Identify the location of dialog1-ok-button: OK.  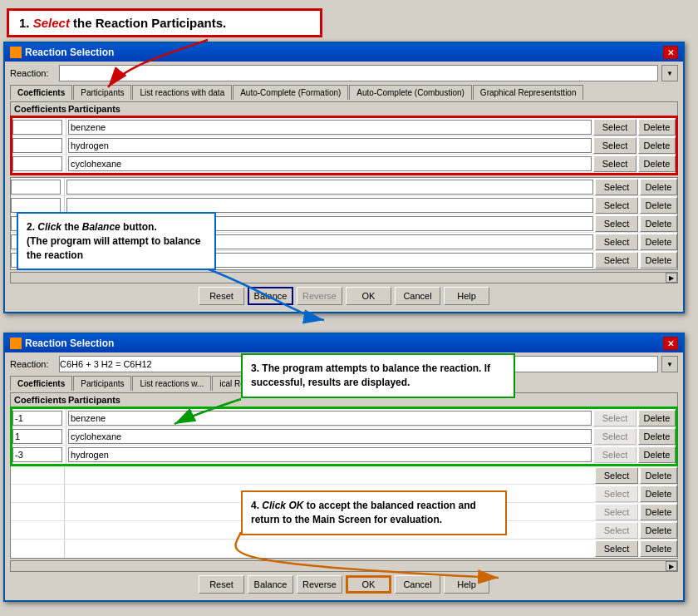
(369, 296).